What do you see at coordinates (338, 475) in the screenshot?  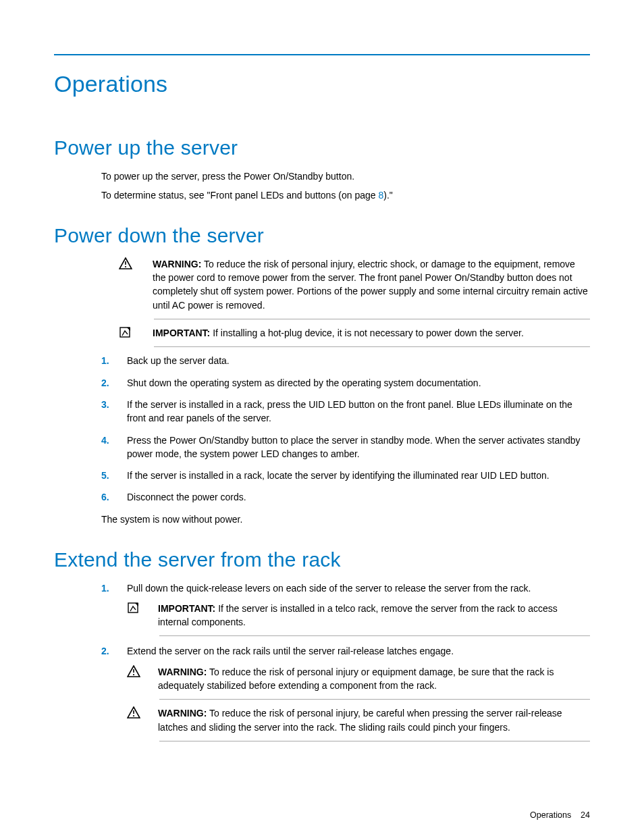 I see `step-text: If the server is installed in a rack, lo…` at bounding box center [338, 475].